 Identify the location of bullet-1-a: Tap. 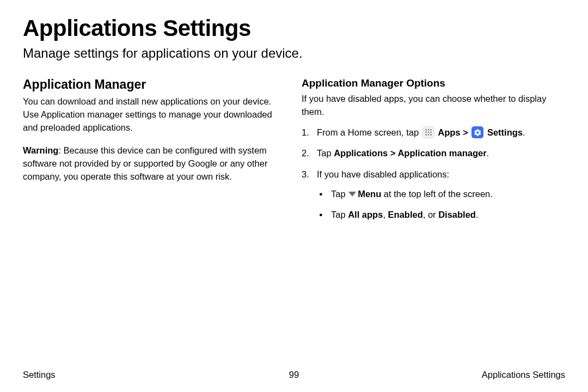
(340, 194).